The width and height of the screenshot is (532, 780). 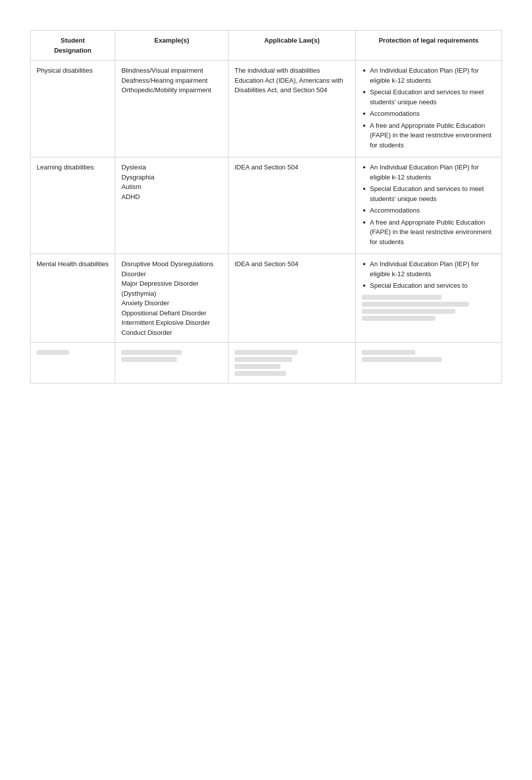 What do you see at coordinates (267, 109) in the screenshot?
I see `table-row: Physical disabilitiesBlindness/Visual im…` at bounding box center [267, 109].